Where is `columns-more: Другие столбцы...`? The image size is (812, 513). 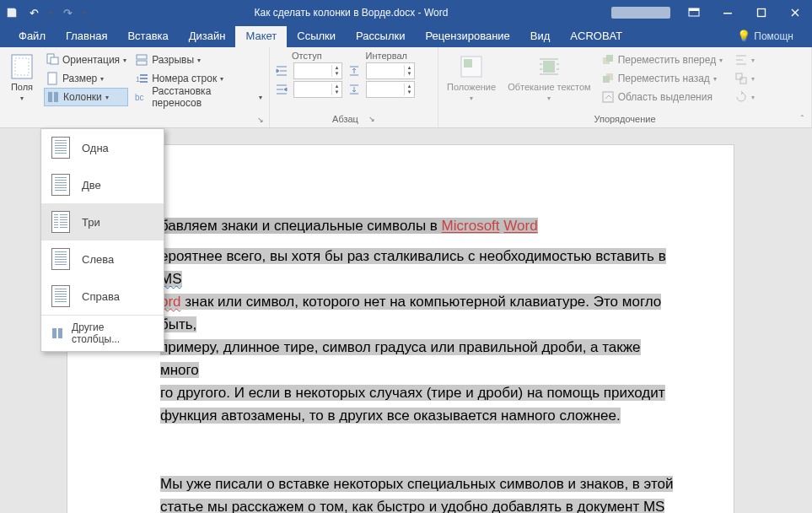
columns-more: Другие столбцы... is located at coordinates (103, 332).